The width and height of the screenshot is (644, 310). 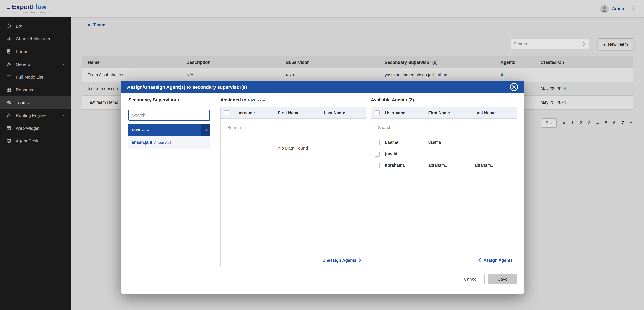 I want to click on available-agents-title: Available Agents (3), so click(x=392, y=100).